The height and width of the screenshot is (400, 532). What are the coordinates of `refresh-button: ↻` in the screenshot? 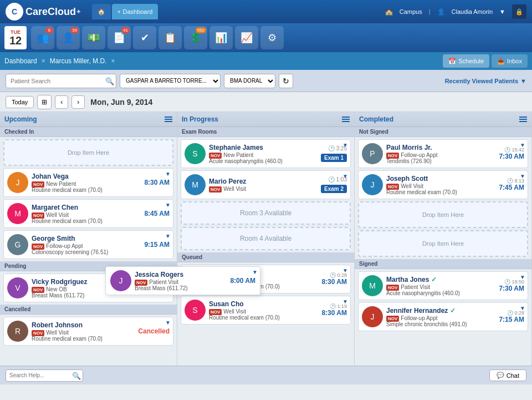 It's located at (286, 81).